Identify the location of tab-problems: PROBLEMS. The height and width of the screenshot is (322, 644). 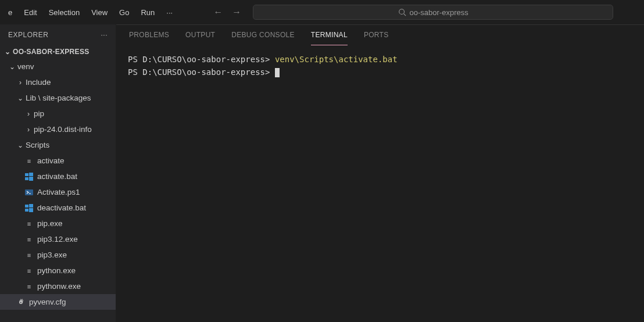
(149, 35).